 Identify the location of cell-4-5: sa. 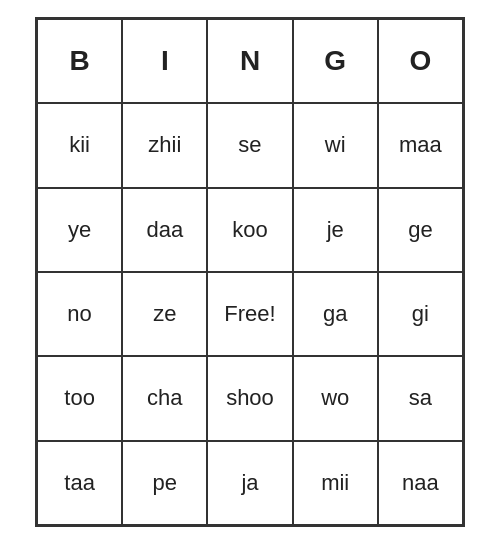
(420, 398).